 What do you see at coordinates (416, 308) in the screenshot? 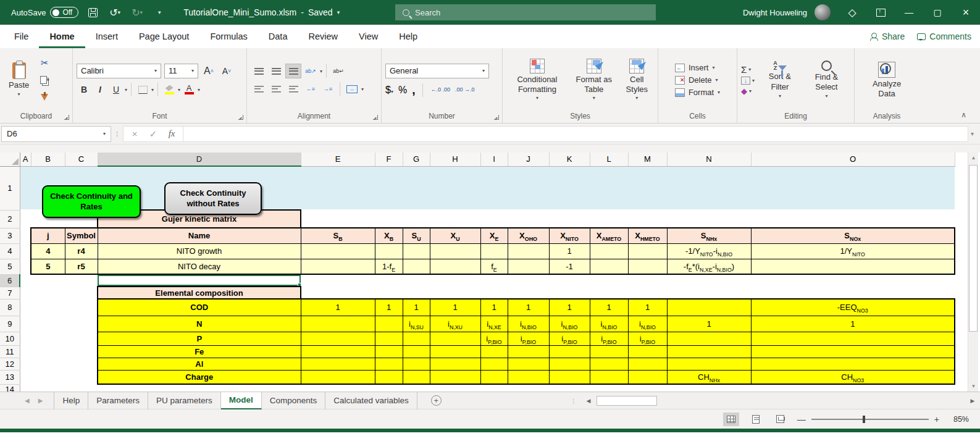
I see `cell-G8: 1` at bounding box center [416, 308].